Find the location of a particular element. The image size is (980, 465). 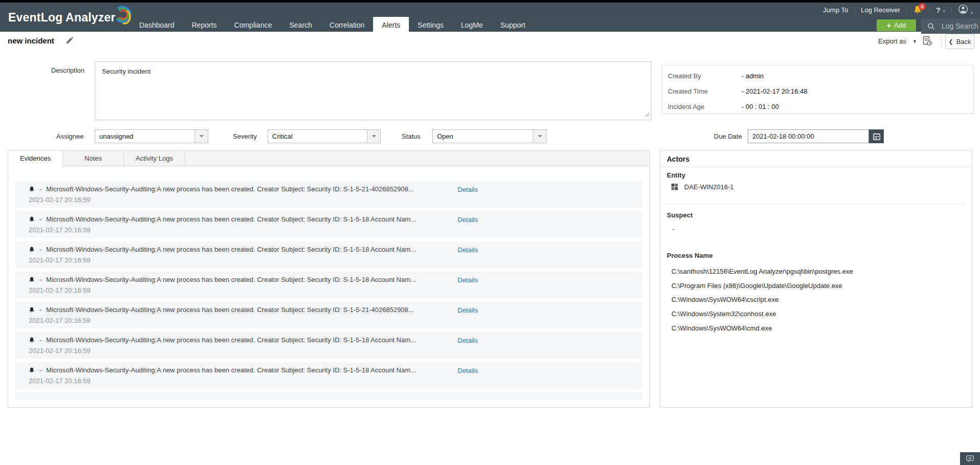

tab-evidences: Evidences is located at coordinates (36, 159).